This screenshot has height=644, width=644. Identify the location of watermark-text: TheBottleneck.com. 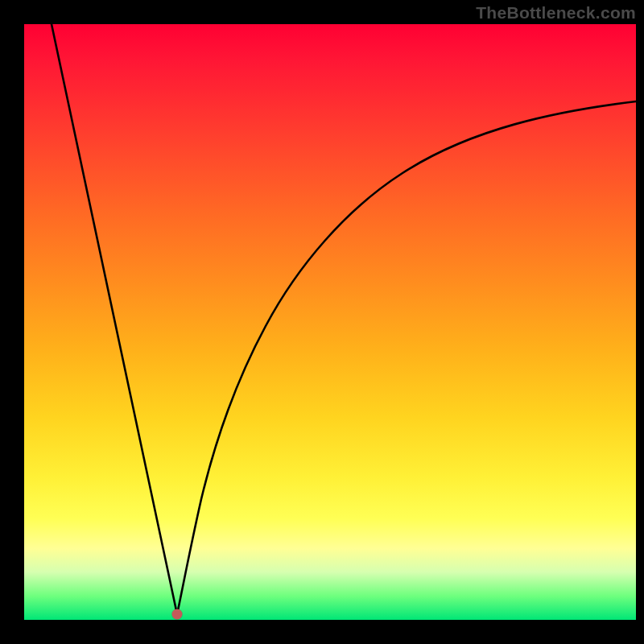
(555, 13).